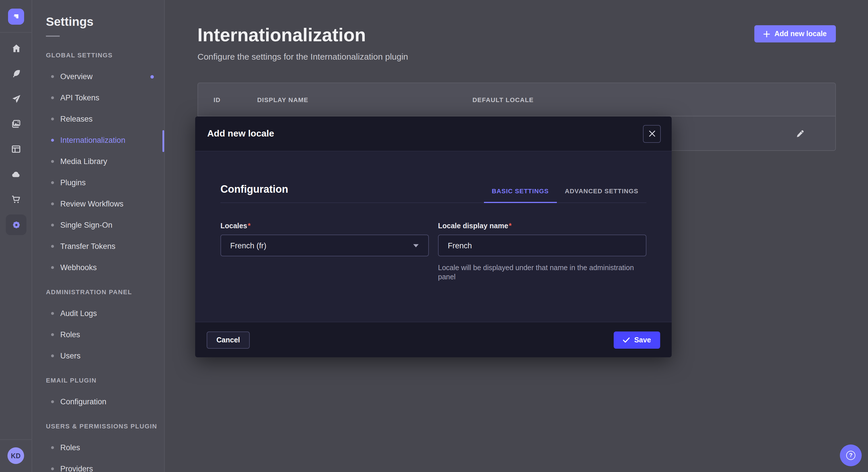  What do you see at coordinates (542, 245) in the screenshot?
I see `display-name-input` at bounding box center [542, 245].